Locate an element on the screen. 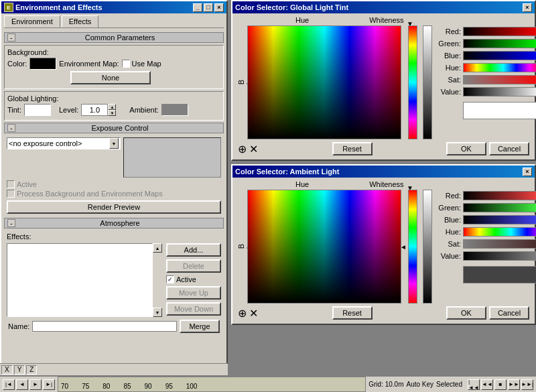 The image size is (536, 392). color-label: Color: is located at coordinates (17, 64).